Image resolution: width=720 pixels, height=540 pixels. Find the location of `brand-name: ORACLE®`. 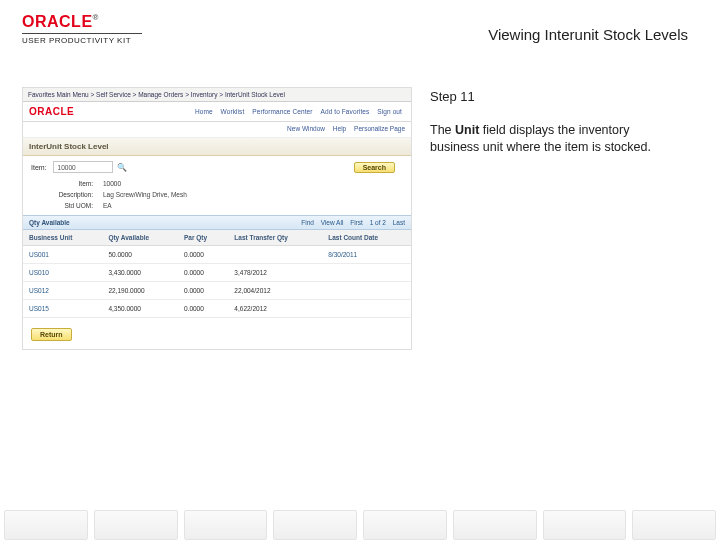

brand-name: ORACLE® is located at coordinates (82, 22).